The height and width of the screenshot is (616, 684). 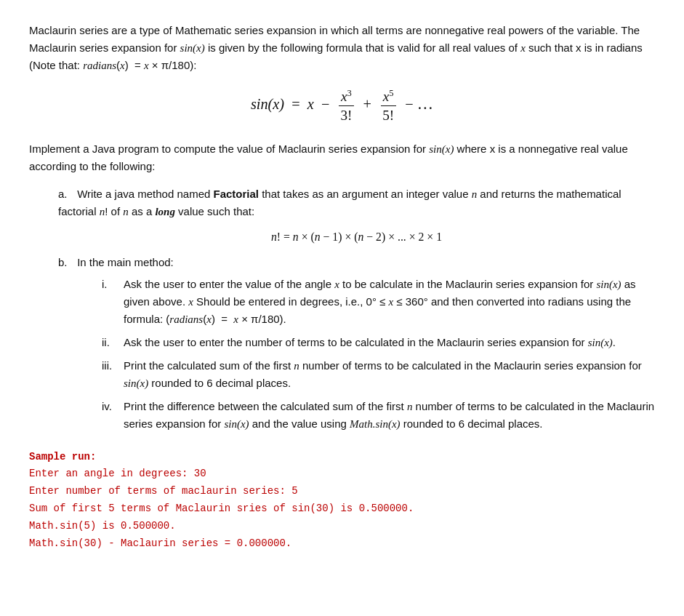 What do you see at coordinates (378, 415) in the screenshot?
I see `item-iv: iv. Print the difference between the cal…` at bounding box center [378, 415].